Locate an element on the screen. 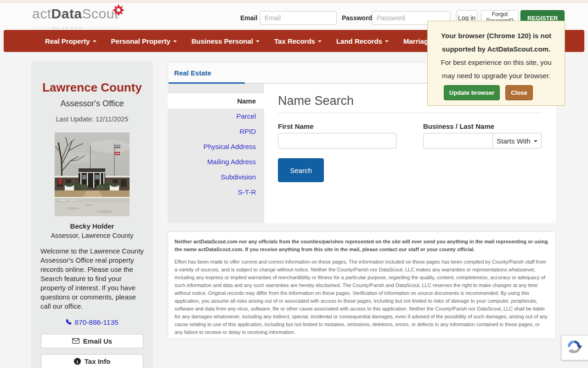 The height and width of the screenshot is (368, 588). subnav-item-subdivision: Subdivision is located at coordinates (216, 177).